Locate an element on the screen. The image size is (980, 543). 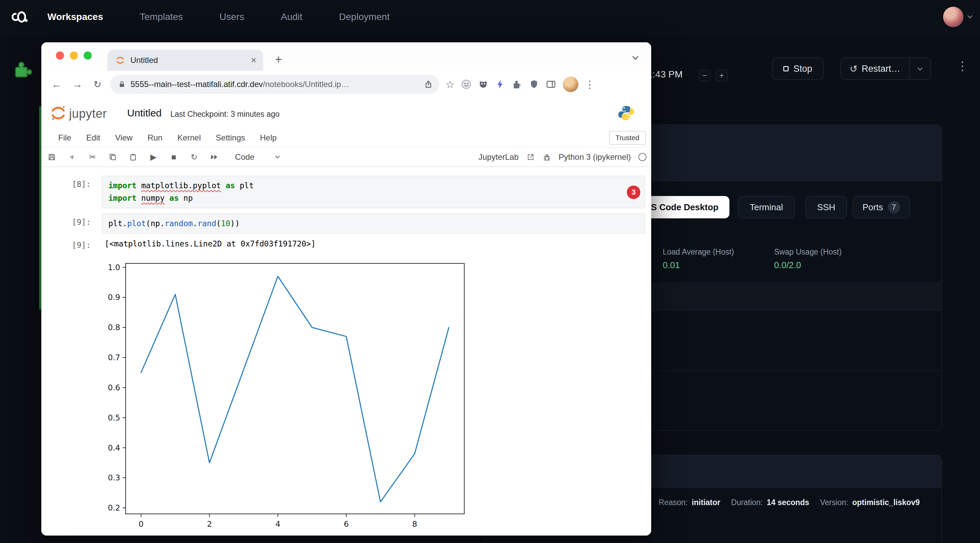
green-accent-bar is located at coordinates (40, 208).